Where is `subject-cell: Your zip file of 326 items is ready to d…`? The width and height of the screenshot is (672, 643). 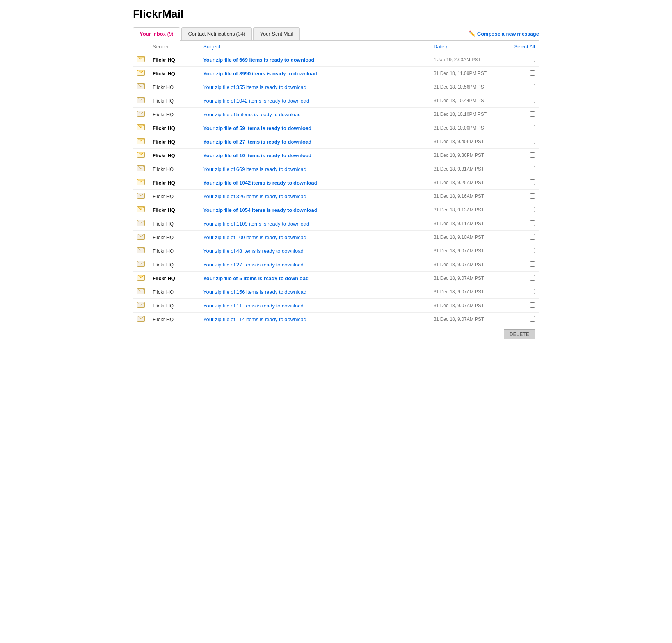 subject-cell: Your zip file of 326 items is ready to d… is located at coordinates (315, 197).